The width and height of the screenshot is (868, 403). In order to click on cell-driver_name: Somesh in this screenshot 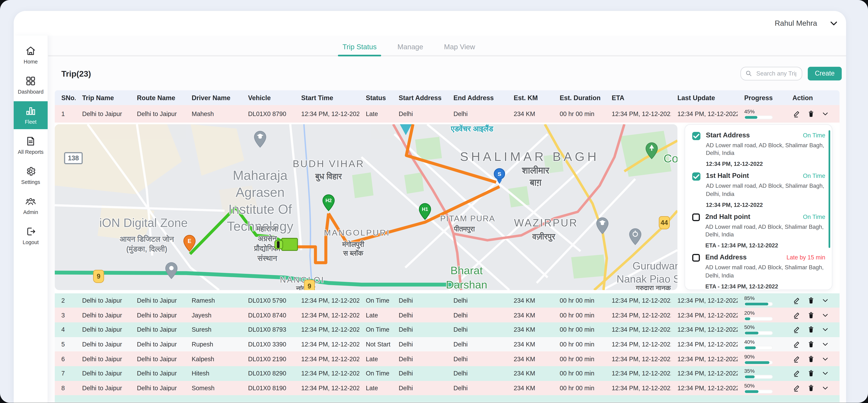, I will do `click(213, 388)`.